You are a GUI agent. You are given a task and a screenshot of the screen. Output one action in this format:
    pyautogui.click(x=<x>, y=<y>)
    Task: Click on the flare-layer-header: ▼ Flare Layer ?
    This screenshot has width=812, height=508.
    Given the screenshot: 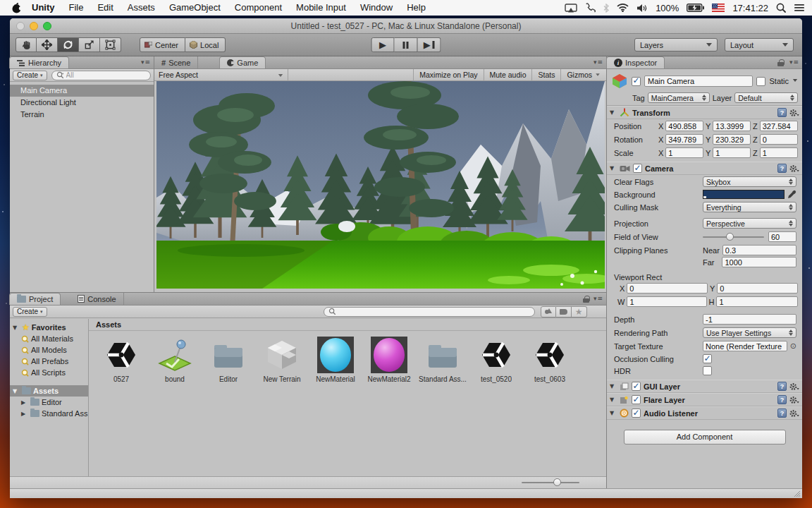 What is the action you would take?
    pyautogui.click(x=705, y=399)
    